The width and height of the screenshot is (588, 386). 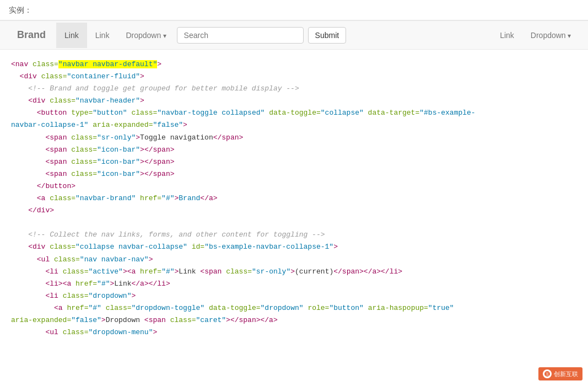 What do you see at coordinates (145, 35) in the screenshot?
I see `nav-dropdown-1: Dropdown` at bounding box center [145, 35].